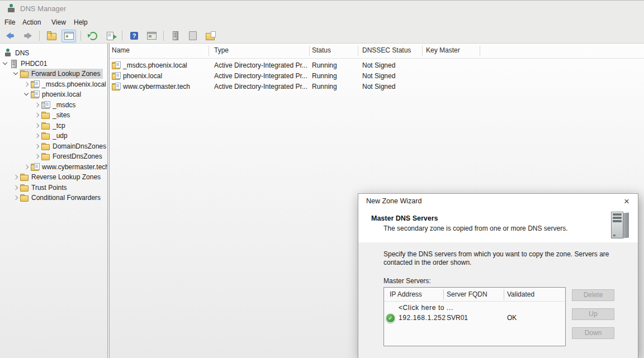 The width and height of the screenshot is (644, 358). Describe the element at coordinates (407, 281) in the screenshot. I see `master-servers-label: Master Servers:` at that location.